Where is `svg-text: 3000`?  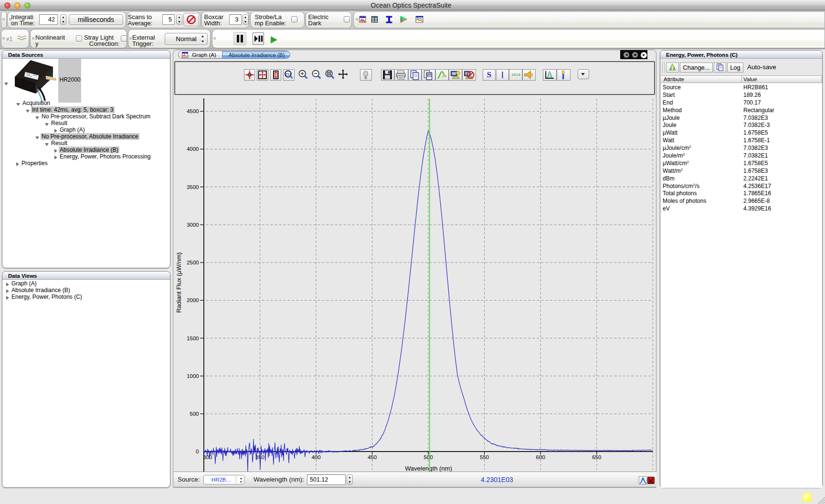
svg-text: 3000 is located at coordinates (193, 225).